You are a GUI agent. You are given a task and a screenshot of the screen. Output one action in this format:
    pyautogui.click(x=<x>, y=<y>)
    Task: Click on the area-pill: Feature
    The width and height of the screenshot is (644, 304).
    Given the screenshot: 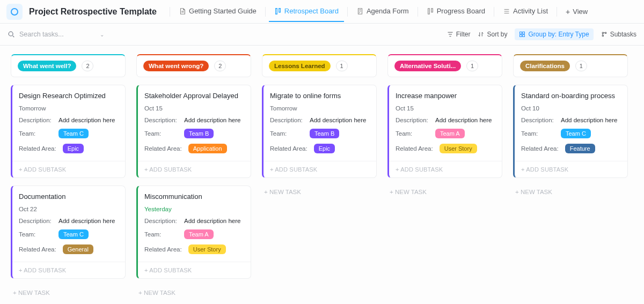 What is the action you would take?
    pyautogui.click(x=580, y=149)
    